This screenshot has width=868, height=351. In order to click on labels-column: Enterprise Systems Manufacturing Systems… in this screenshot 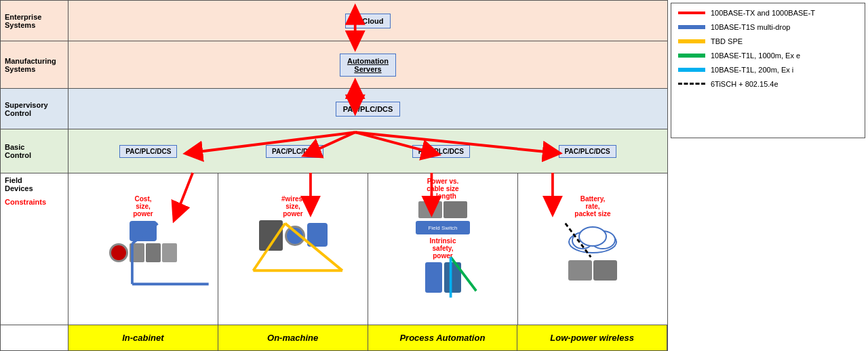, I will do `click(35, 163)`.